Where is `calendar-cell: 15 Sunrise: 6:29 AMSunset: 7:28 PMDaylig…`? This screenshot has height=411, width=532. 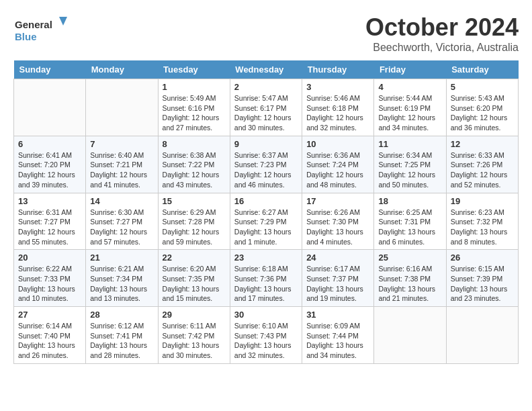
calendar-cell: 15 Sunrise: 6:29 AMSunset: 7:28 PMDaylig… is located at coordinates (193, 222).